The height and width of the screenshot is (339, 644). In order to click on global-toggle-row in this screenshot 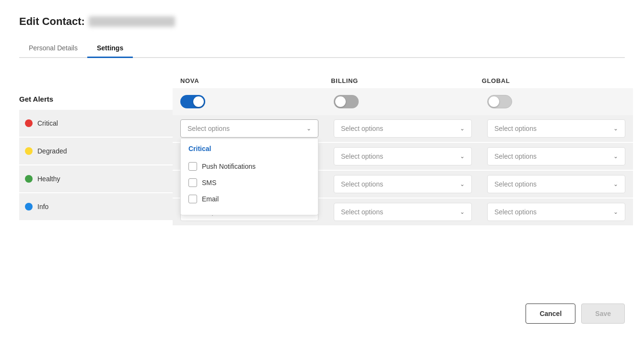, I will do `click(556, 102)`.